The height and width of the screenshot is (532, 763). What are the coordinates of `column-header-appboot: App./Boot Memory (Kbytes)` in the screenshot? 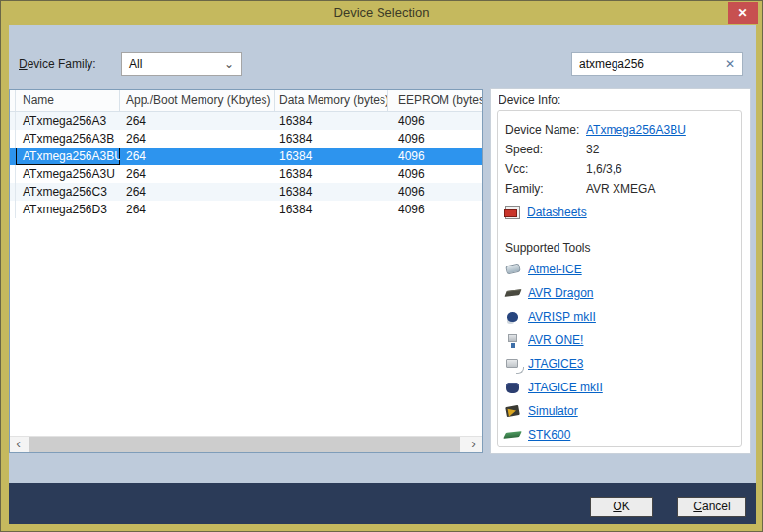 It's located at (198, 100).